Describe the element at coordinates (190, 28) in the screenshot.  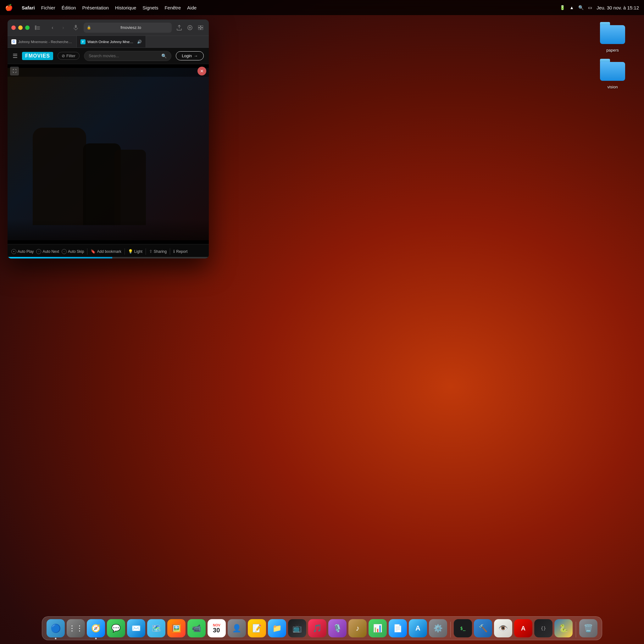
I see `add-tab-icon` at that location.